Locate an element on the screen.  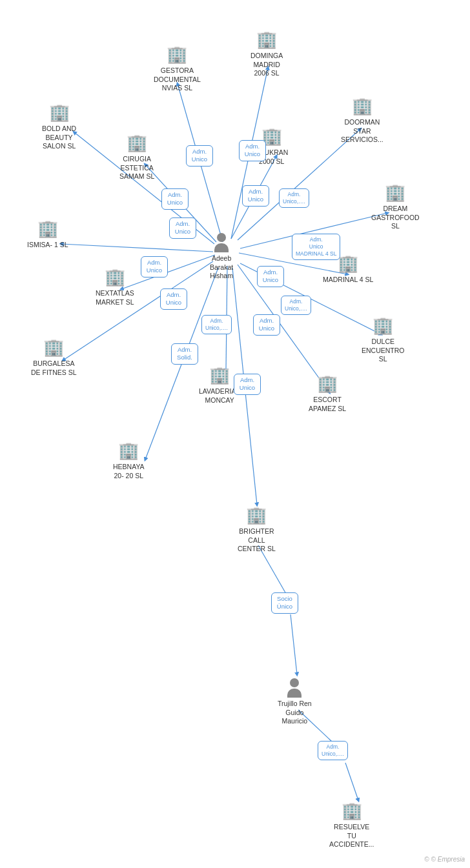
label-madrinal: MADRINAL 4 SL is located at coordinates (348, 280).